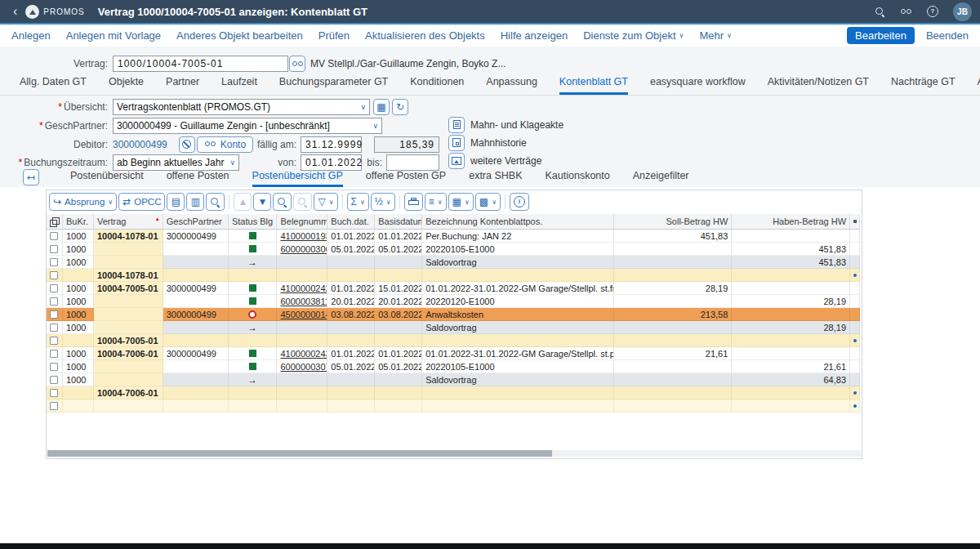 This screenshot has width=980, height=549. Describe the element at coordinates (253, 222) in the screenshot. I see `column-header-status-blg: Status Blg` at that location.